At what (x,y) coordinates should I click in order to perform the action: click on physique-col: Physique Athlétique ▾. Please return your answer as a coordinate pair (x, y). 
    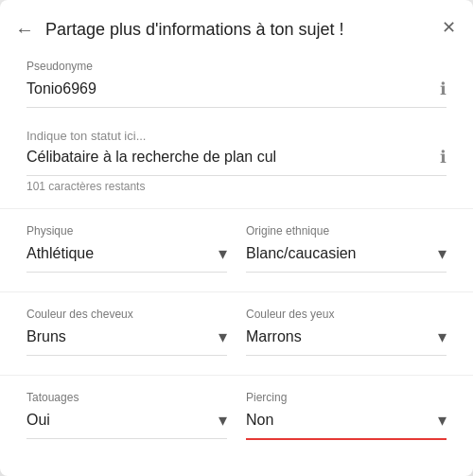
    Looking at the image, I should click on (127, 250).